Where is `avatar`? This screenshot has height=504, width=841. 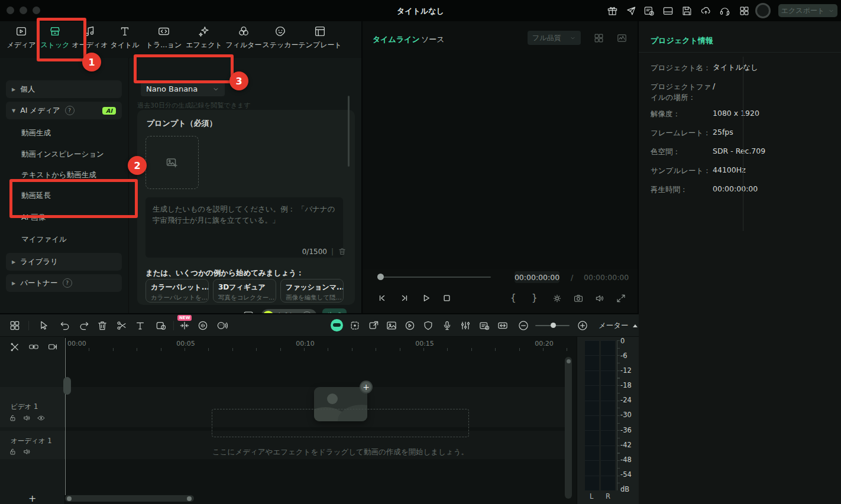 avatar is located at coordinates (763, 11).